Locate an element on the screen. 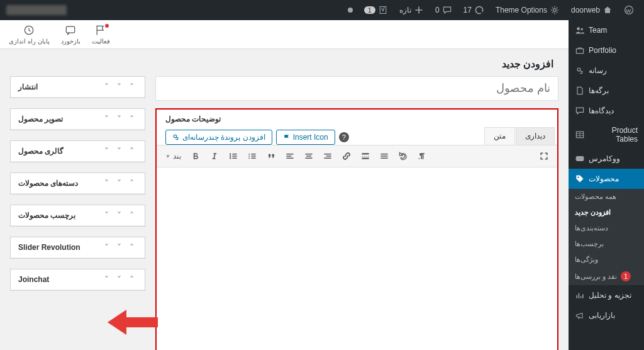 Image resolution: width=644 pixels, height=350 pixels. link-button is located at coordinates (347, 156).